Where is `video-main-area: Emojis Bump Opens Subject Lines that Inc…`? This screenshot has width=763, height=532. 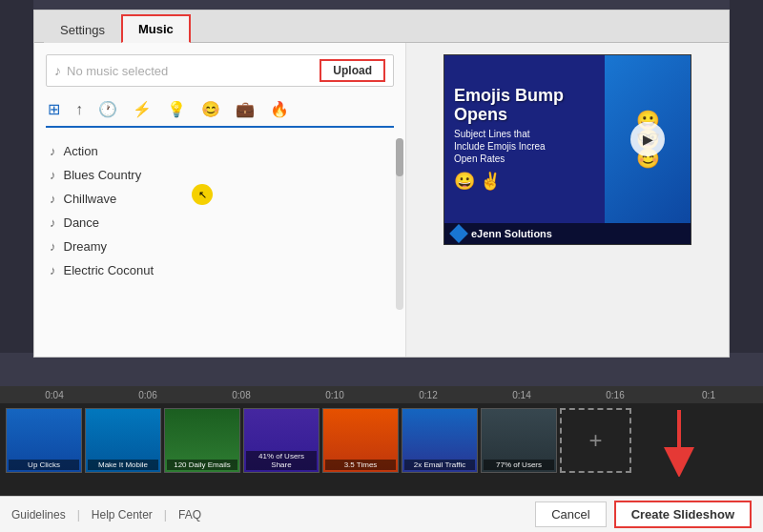 video-main-area: Emojis Bump Opens Subject Lines that Inc… is located at coordinates (567, 139).